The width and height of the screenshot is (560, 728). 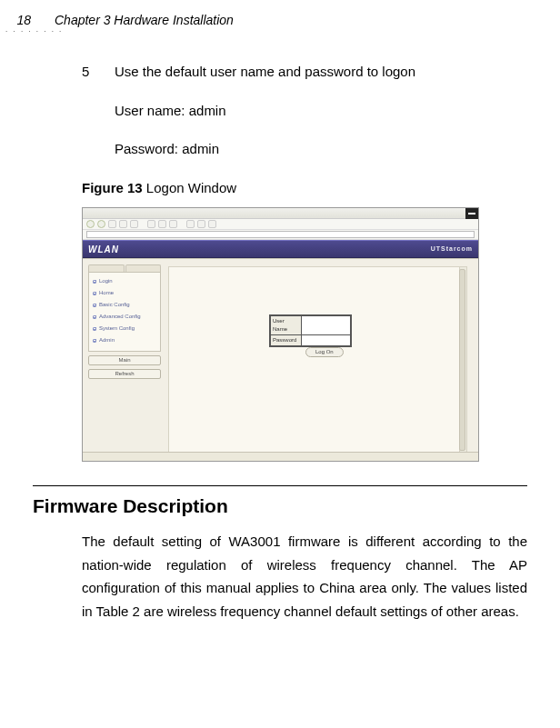 What do you see at coordinates (102, 224) in the screenshot?
I see `nav-forward-icon` at bounding box center [102, 224].